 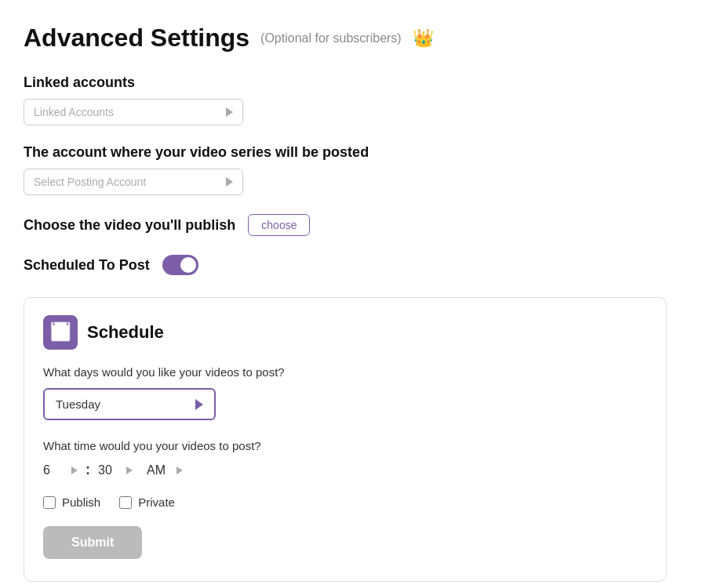 I want to click on publish-checkbox, so click(x=49, y=503).